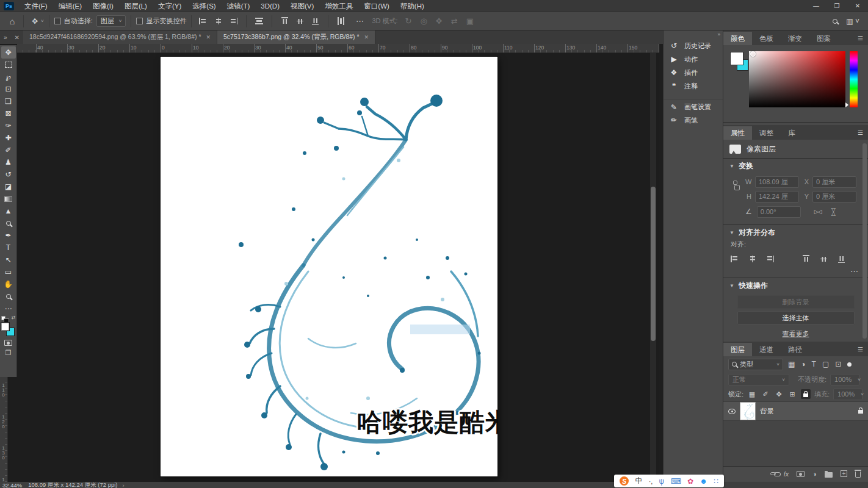 This screenshot has width=868, height=488. I want to click on height-field: 142.24 厘, so click(777, 196).